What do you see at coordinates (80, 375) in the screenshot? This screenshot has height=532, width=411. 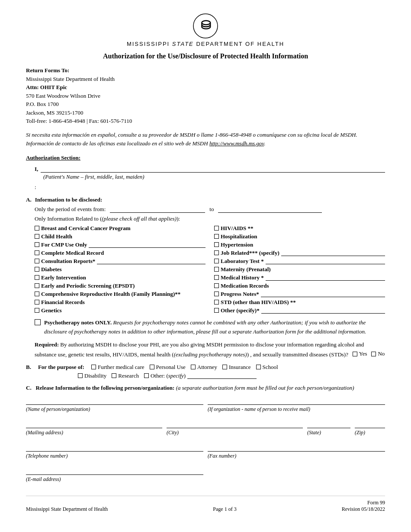 I see `purpose-disability-checkbox` at bounding box center [80, 375].